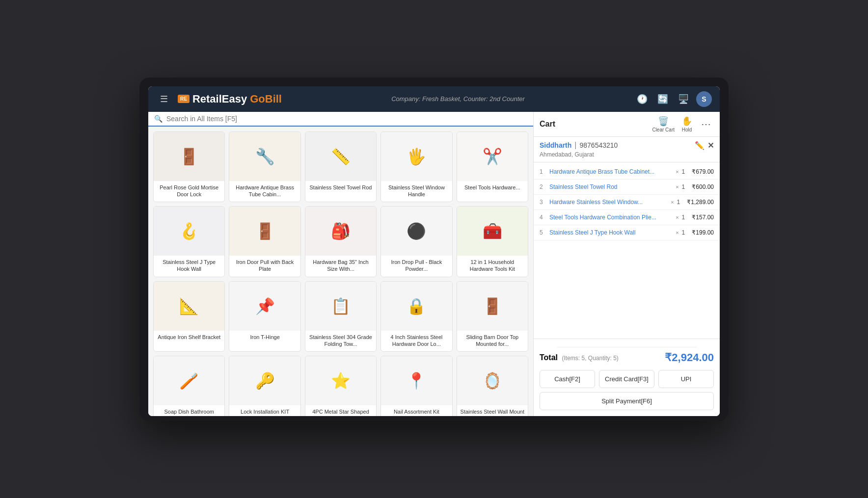 This screenshot has width=868, height=498. What do you see at coordinates (700, 202) in the screenshot?
I see `cart-item-price: ₹1,289.00` at bounding box center [700, 202].